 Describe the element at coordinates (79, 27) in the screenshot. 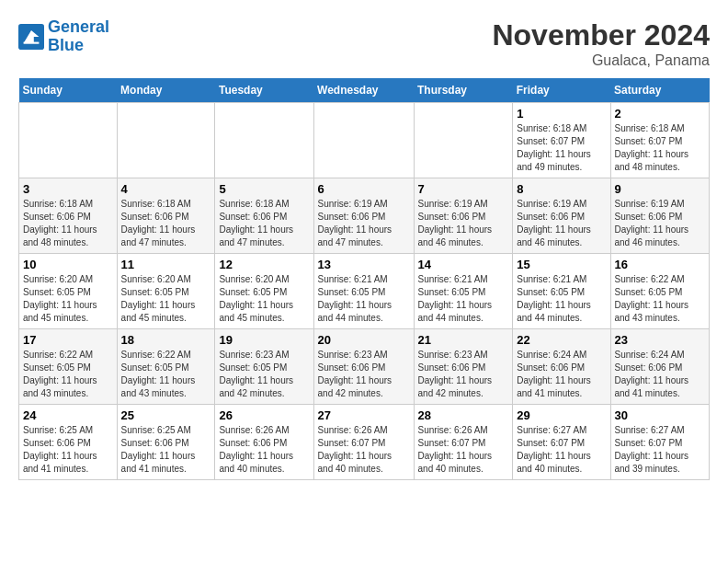

I see `logo-general: General` at that location.